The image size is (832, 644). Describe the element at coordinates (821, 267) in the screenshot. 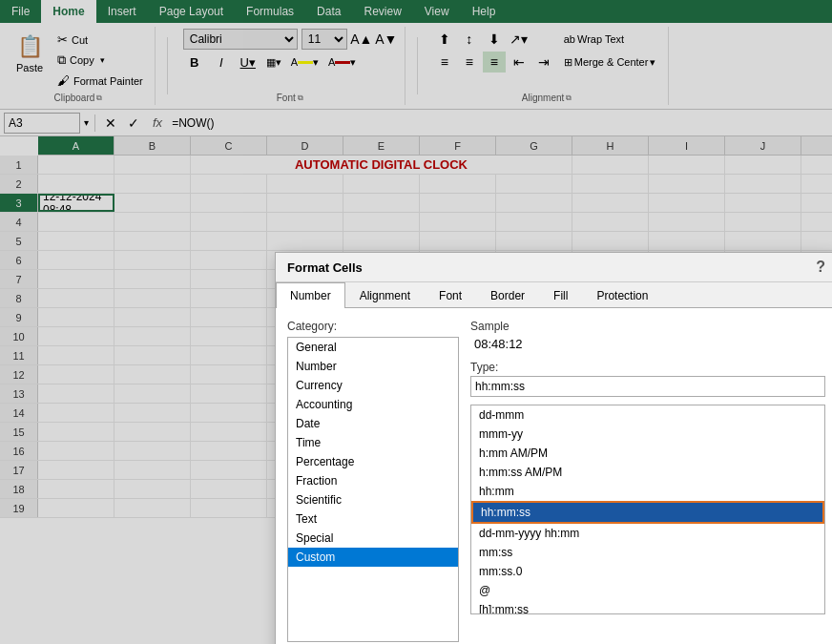

I see `dialog-close-button: ?` at that location.